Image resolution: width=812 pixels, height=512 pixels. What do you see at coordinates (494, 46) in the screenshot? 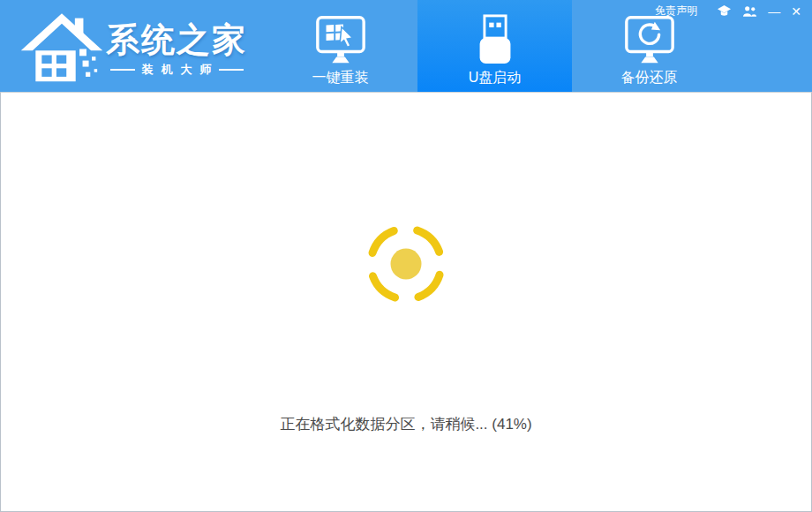
I see `tab-usb-boot: U盘启动` at bounding box center [494, 46].